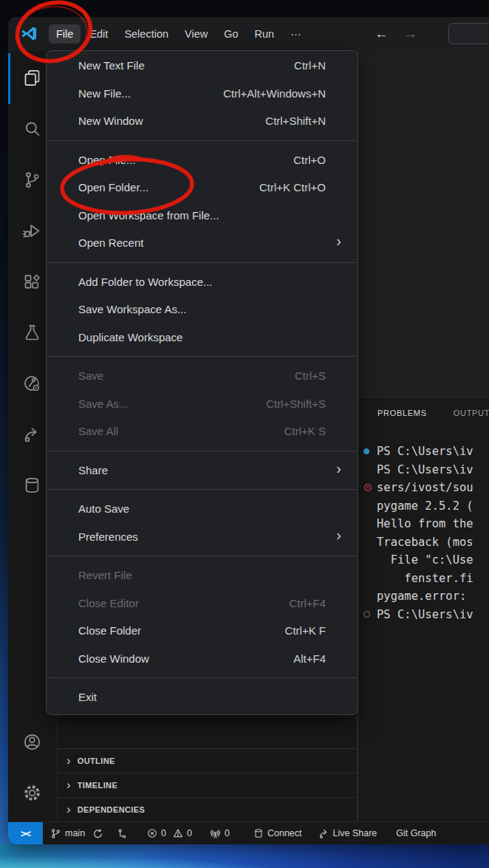 This screenshot has height=868, width=489. What do you see at coordinates (33, 180) in the screenshot?
I see `source-control-icon` at bounding box center [33, 180].